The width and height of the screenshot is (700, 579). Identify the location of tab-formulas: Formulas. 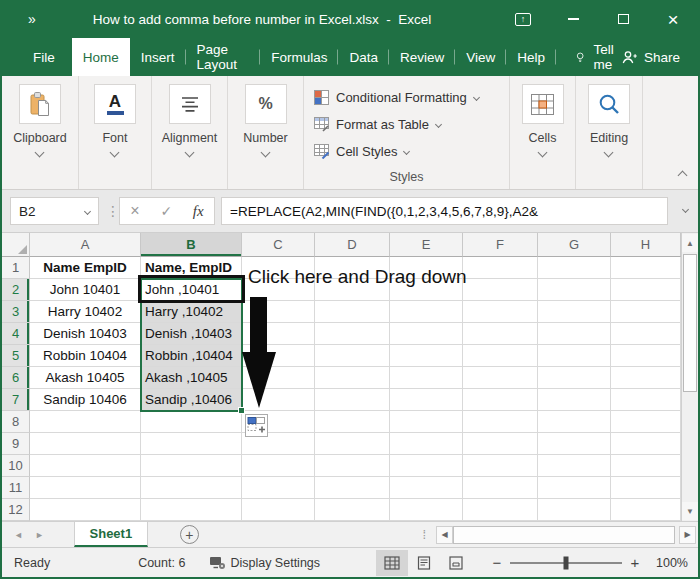
(299, 57).